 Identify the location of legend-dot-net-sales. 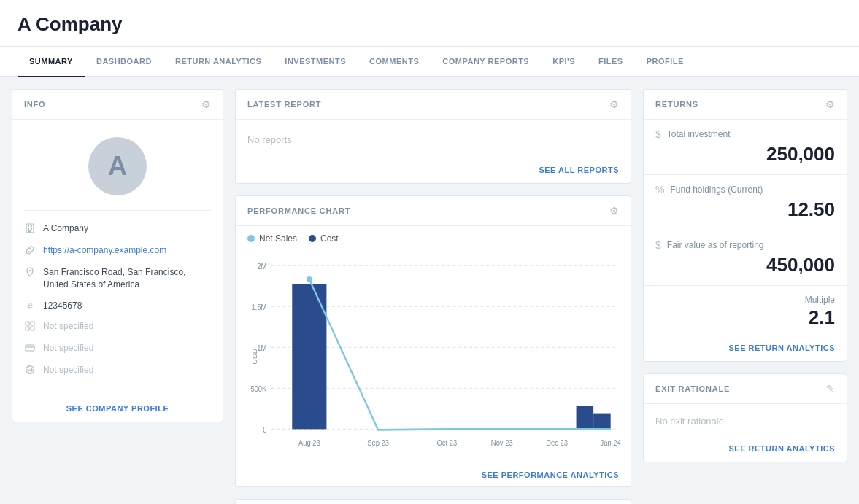
(251, 239).